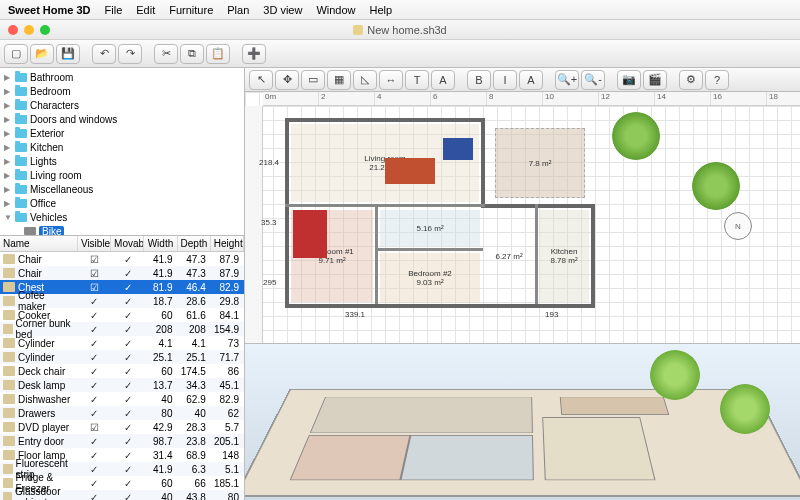 The width and height of the screenshot is (800, 500). I want to click on label-tool-icon: A, so click(443, 80).